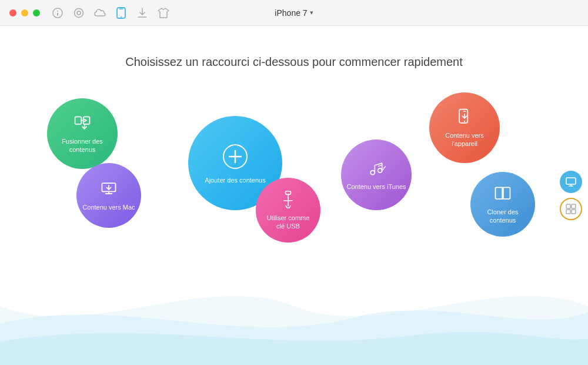  Describe the element at coordinates (571, 182) in the screenshot. I see `screen-icon` at that location.